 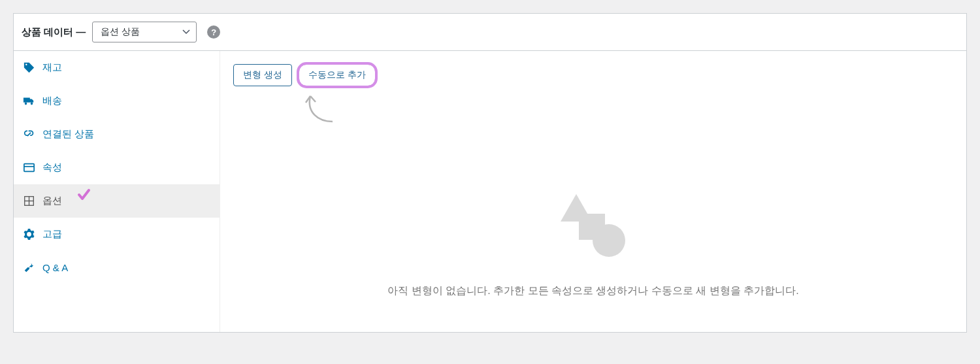 What do you see at coordinates (593, 291) in the screenshot?
I see `empty-state-text: 아직 변형이 없습니다. 추가한 모든 속성으로 생성하거나 수동으로 새 변형…` at bounding box center [593, 291].